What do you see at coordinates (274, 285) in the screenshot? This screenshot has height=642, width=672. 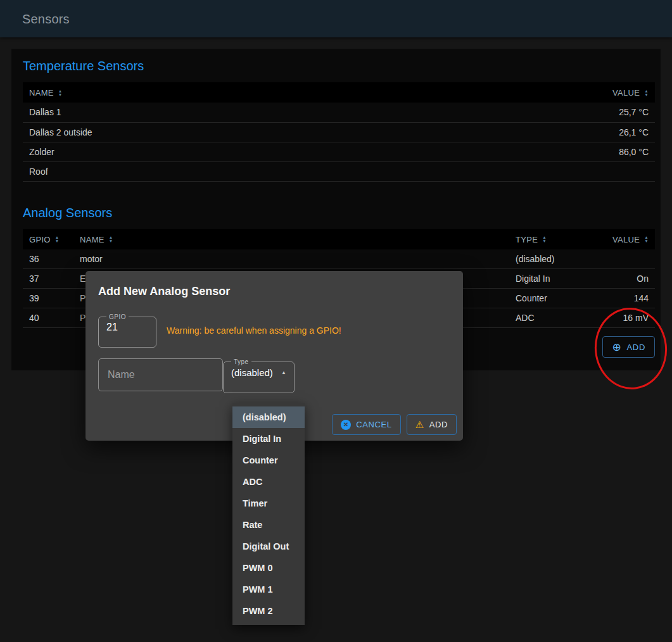 I see `dialog-title: Add New Analog Sensor` at bounding box center [274, 285].